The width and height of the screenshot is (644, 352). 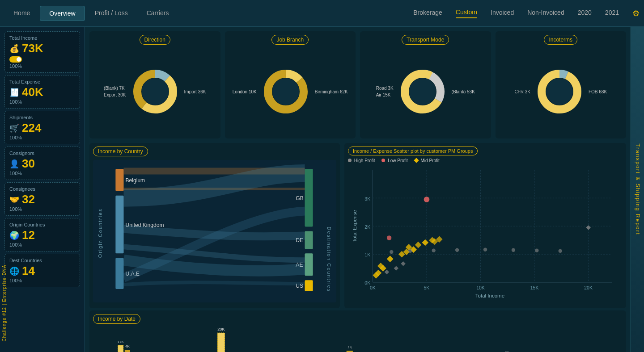 I want to click on svg-text: 7K, so click(x=350, y=347).